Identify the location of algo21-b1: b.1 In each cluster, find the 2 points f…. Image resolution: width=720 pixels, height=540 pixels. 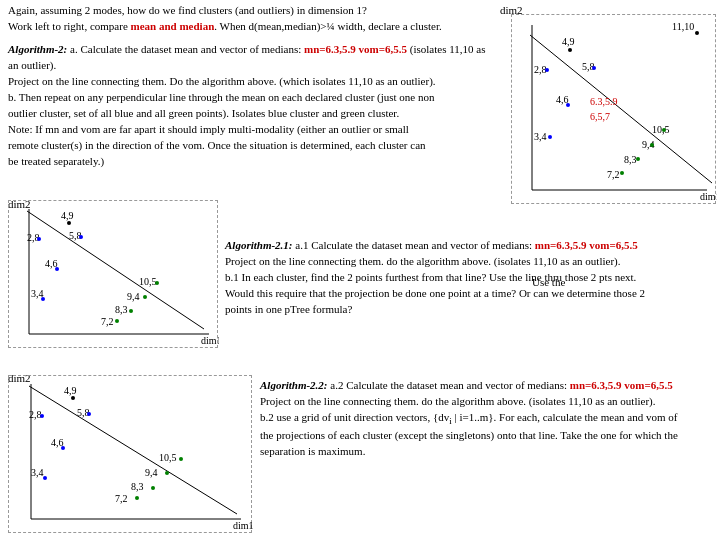
(469, 278).